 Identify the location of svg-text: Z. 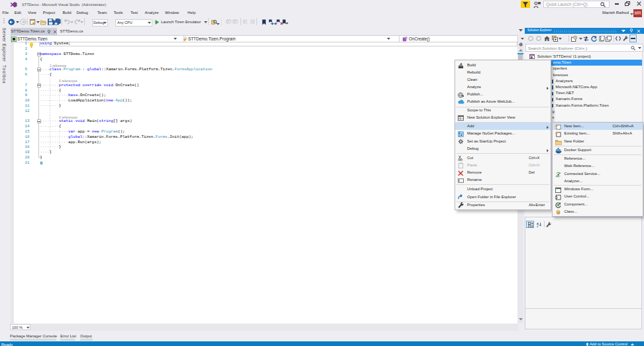
(538, 226).